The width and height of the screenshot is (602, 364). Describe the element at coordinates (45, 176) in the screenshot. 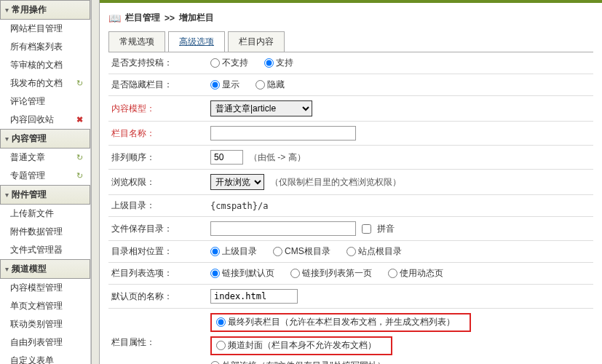

I see `sidebar-item: 专题管理↻` at that location.